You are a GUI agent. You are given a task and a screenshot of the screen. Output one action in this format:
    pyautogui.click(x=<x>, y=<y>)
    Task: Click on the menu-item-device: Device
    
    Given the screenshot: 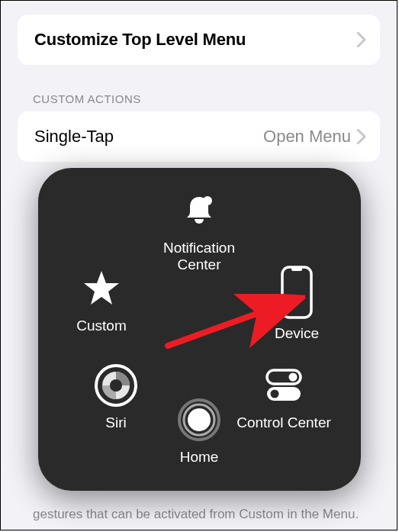 What is the action you would take?
    pyautogui.click(x=297, y=304)
    